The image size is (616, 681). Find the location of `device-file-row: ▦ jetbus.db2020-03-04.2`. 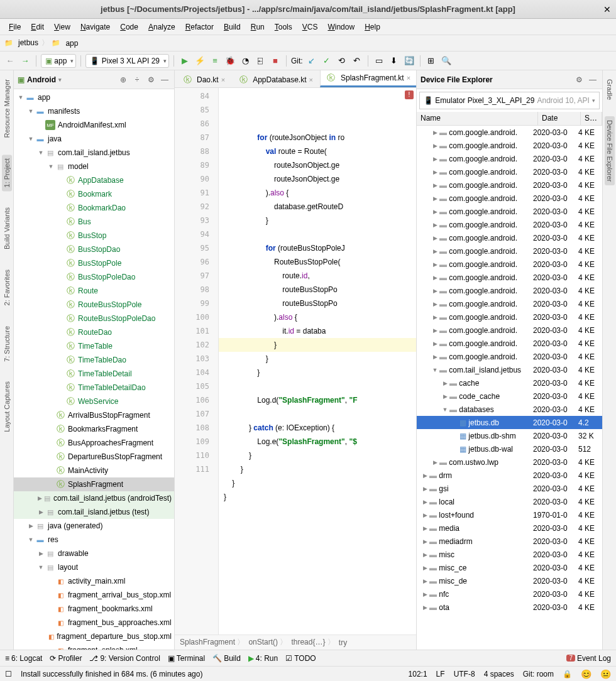

device-file-row: ▦ jetbus.db2020-03-04.2 is located at coordinates (509, 422).